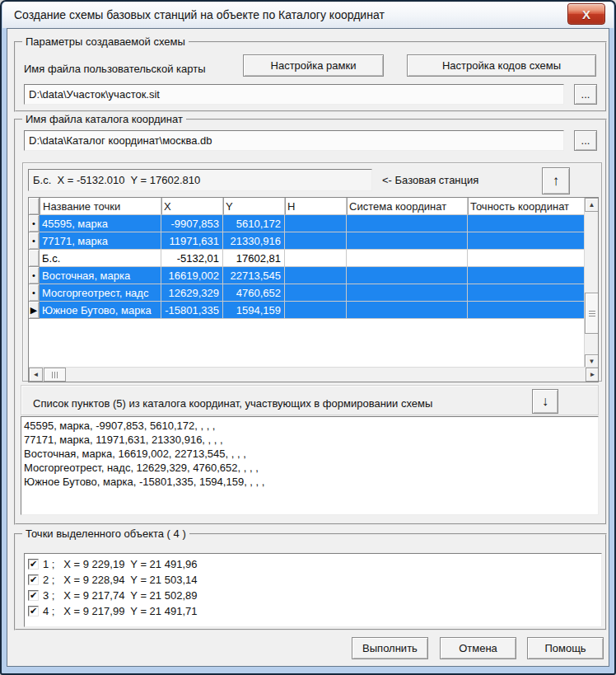  Describe the element at coordinates (100, 293) in the screenshot. I see `cell-name: Мосгоргеотрест, надс` at that location.